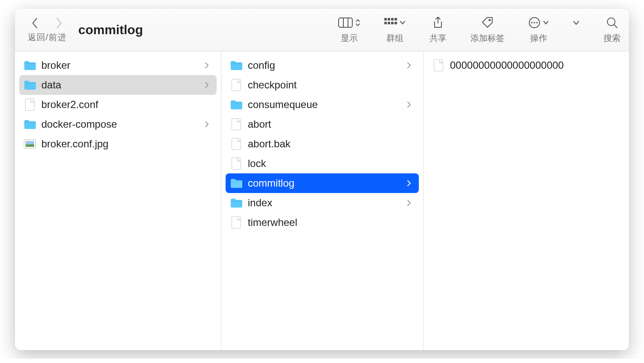 This screenshot has height=363, width=644. Describe the element at coordinates (322, 65) in the screenshot. I see `file-row: config` at that location.